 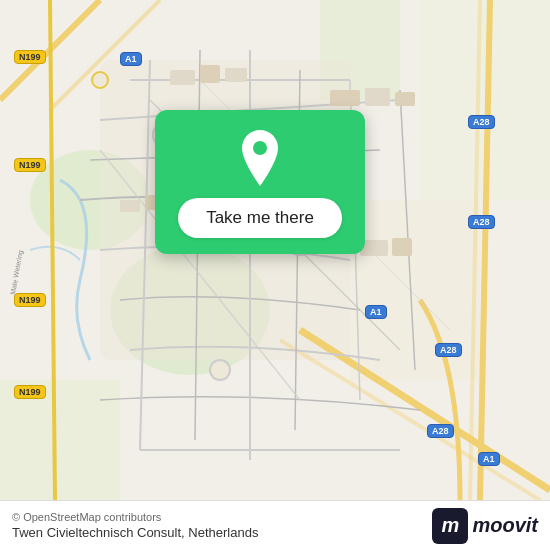 What do you see at coordinates (30, 165) in the screenshot?
I see `road-badge-n199-2: N199` at bounding box center [30, 165].